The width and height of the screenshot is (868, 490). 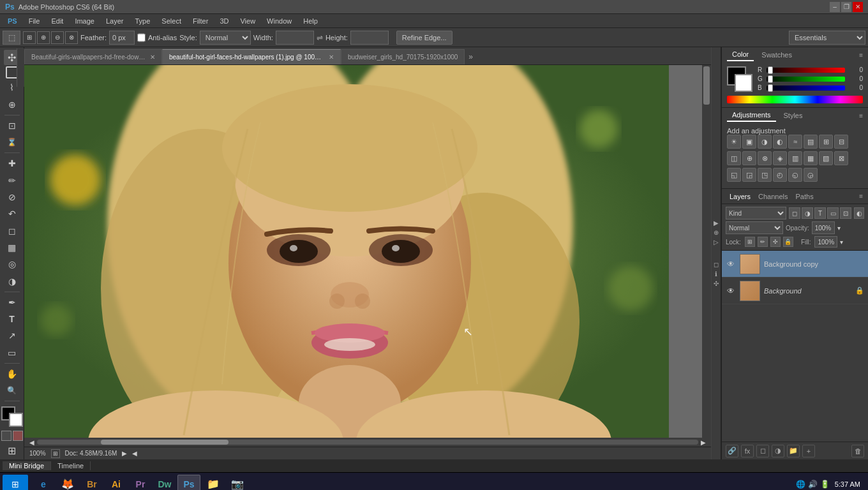 I want to click on new-selection-btn: ⊞, so click(x=29, y=38).